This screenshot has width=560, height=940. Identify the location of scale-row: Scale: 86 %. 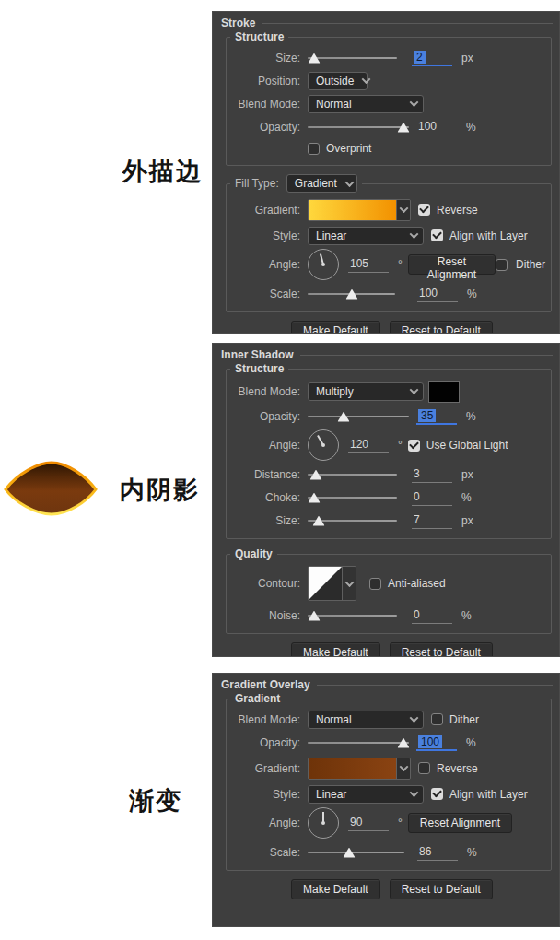
(388, 852).